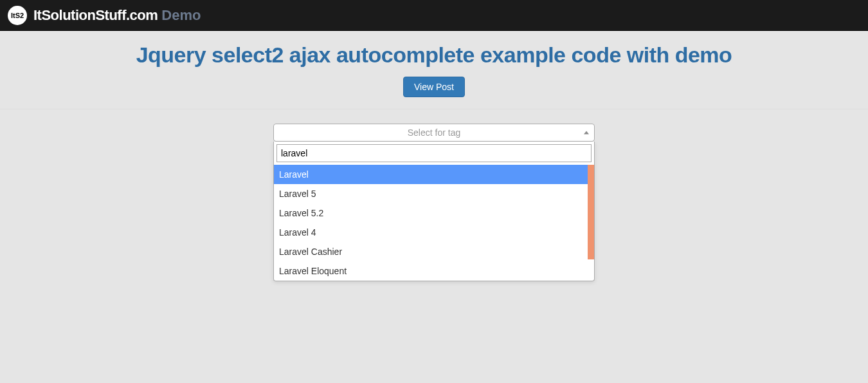 The image size is (868, 383). Describe the element at coordinates (434, 252) in the screenshot. I see `select2-option: Laravel Cashier` at that location.